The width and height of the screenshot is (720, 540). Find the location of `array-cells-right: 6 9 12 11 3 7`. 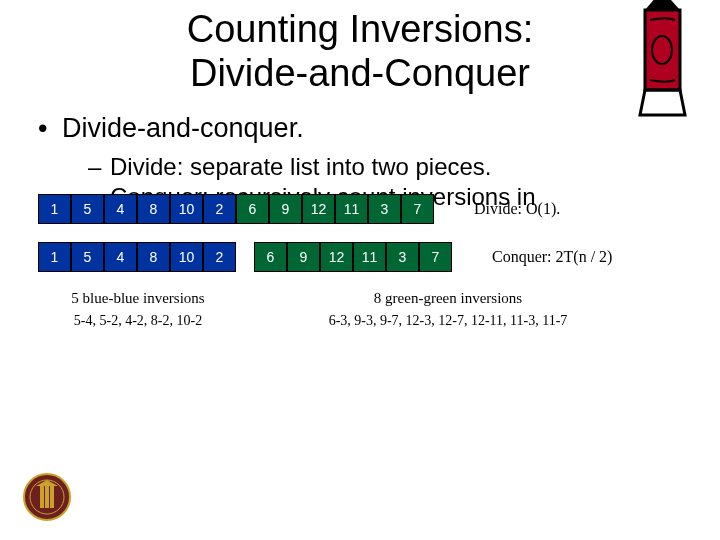

array-cells-right: 6 9 12 11 3 7 is located at coordinates (353, 257).